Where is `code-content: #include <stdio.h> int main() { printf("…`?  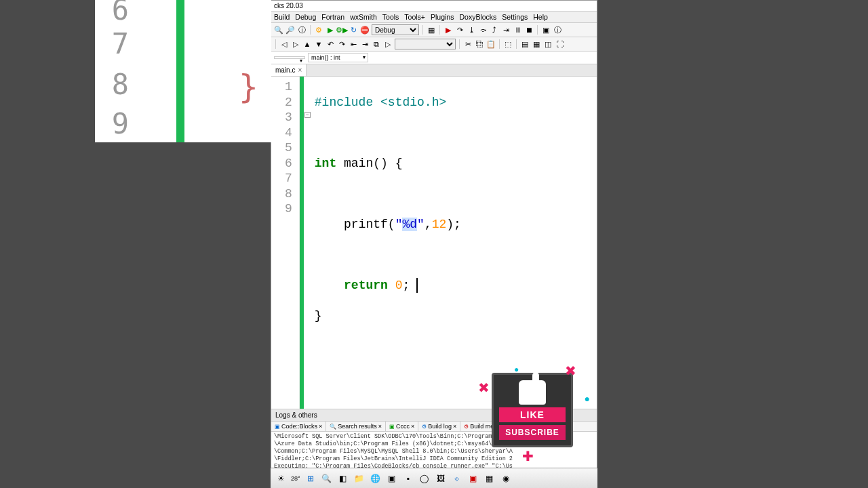
code-content: #include <stdio.h> int main() { printf("… is located at coordinates (387, 243).